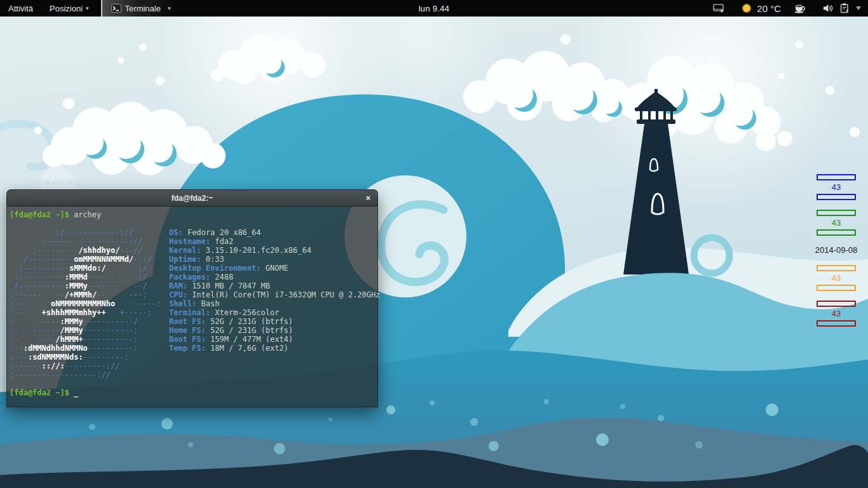 The width and height of the screenshot is (868, 488). Describe the element at coordinates (275, 348) in the screenshot. I see `archey-info-line: Temp FS: 18M / 7,6G (ext2)` at that location.